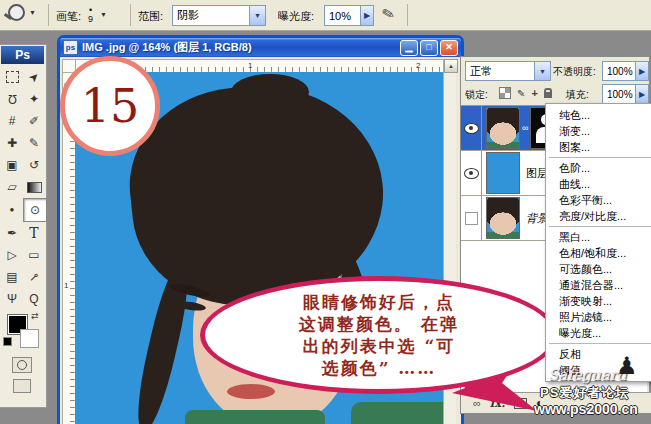  Describe the element at coordinates (598, 115) in the screenshot. I see `menu-item-solid-color: 纯色...` at that location.